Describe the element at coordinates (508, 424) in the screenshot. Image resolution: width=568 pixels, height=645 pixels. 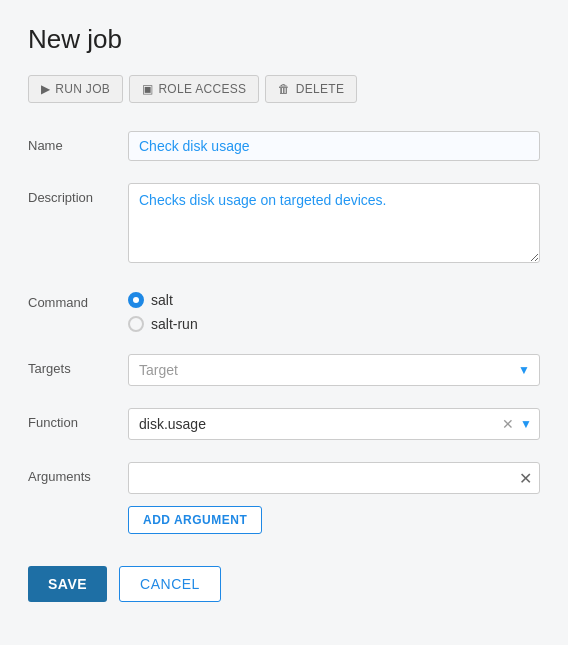
I see `function-clear-icon: ✕` at that location.